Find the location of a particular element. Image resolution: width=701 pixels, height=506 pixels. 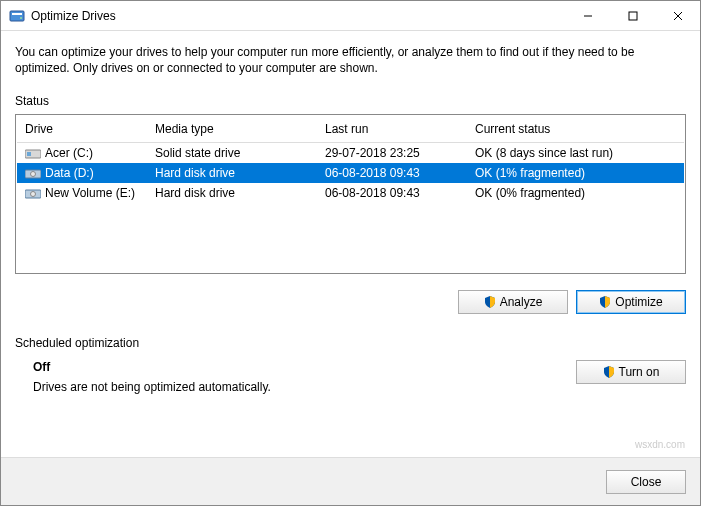

analyze-button: Analyze is located at coordinates (513, 302).